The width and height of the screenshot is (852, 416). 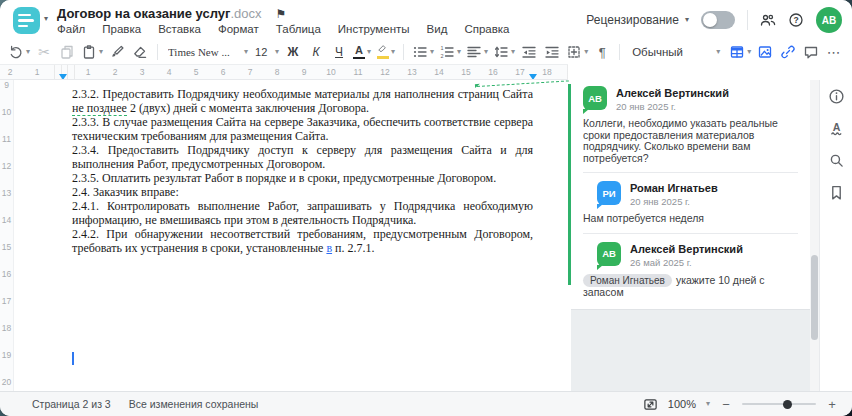 I want to click on review-toggle, so click(x=718, y=20).